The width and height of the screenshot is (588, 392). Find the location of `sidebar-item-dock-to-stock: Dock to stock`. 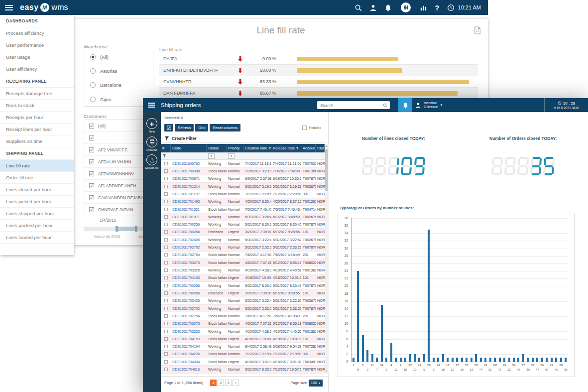

sidebar-item-dock-to-stock: Dock to stock is located at coordinates (37, 106).